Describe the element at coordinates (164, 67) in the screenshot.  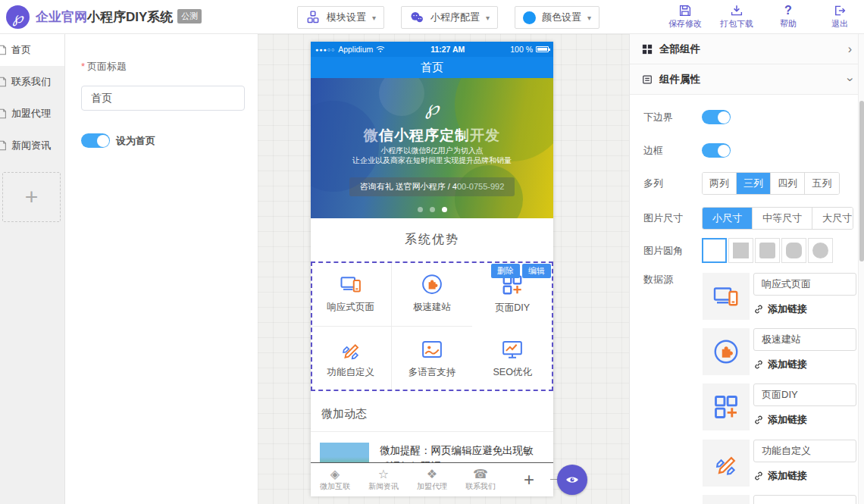
I see `page-title-label: *页面标题` at that location.